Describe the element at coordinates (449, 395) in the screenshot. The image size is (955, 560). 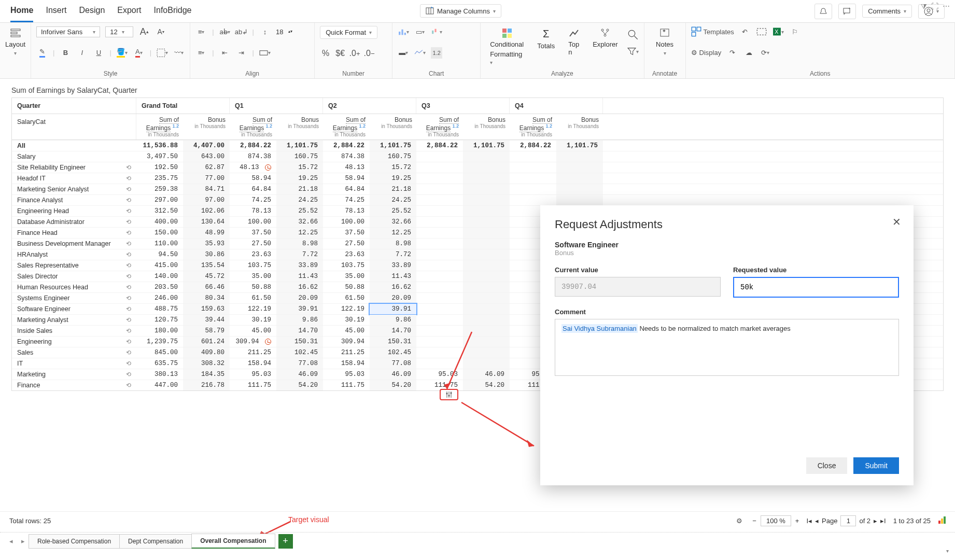
I see `selected-cell-handle` at that location.